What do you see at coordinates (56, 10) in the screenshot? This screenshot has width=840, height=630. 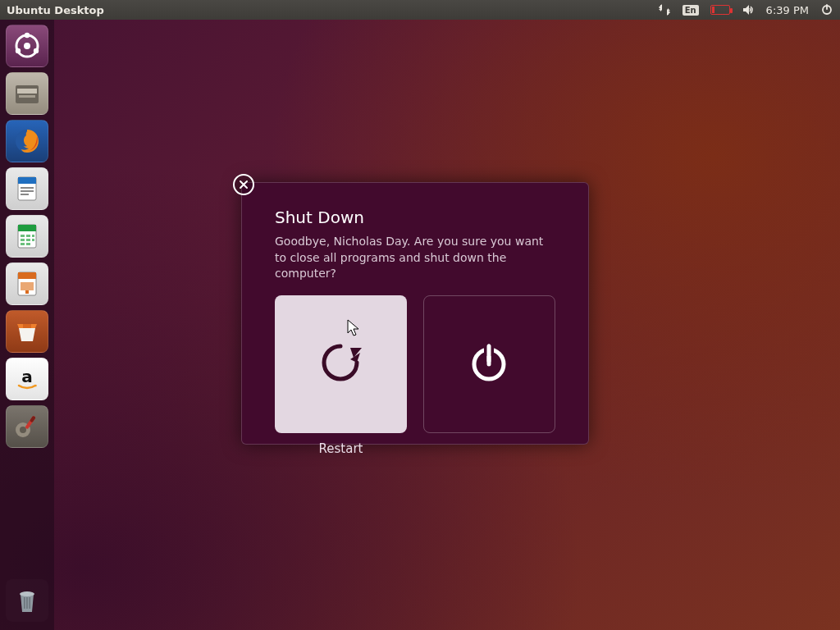 I see `app-title: Ubuntu Desktop` at bounding box center [56, 10].